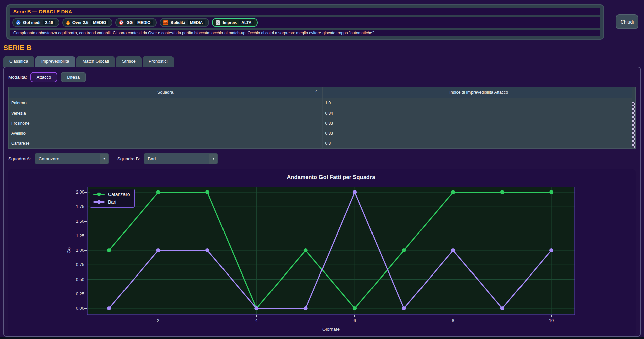  Describe the element at coordinates (627, 22) in the screenshot. I see `close-button: Chiudi` at that location.